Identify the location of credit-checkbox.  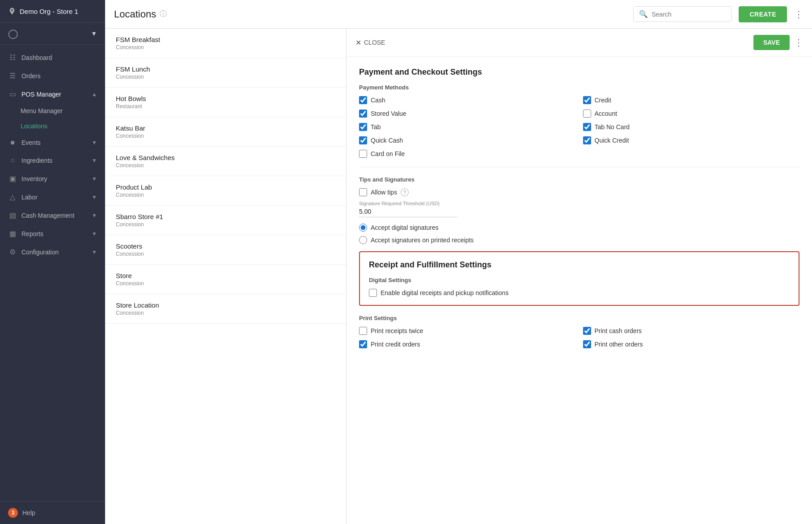
(587, 100).